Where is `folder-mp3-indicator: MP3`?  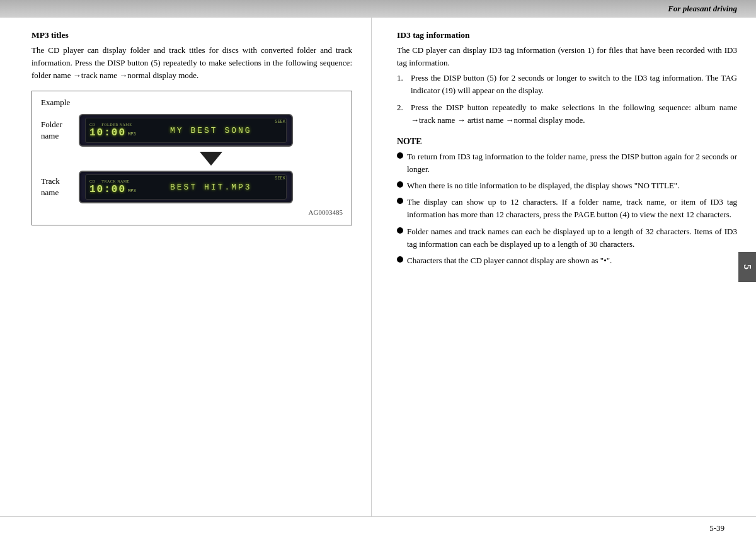
folder-mp3-indicator: MP3 is located at coordinates (132, 134).